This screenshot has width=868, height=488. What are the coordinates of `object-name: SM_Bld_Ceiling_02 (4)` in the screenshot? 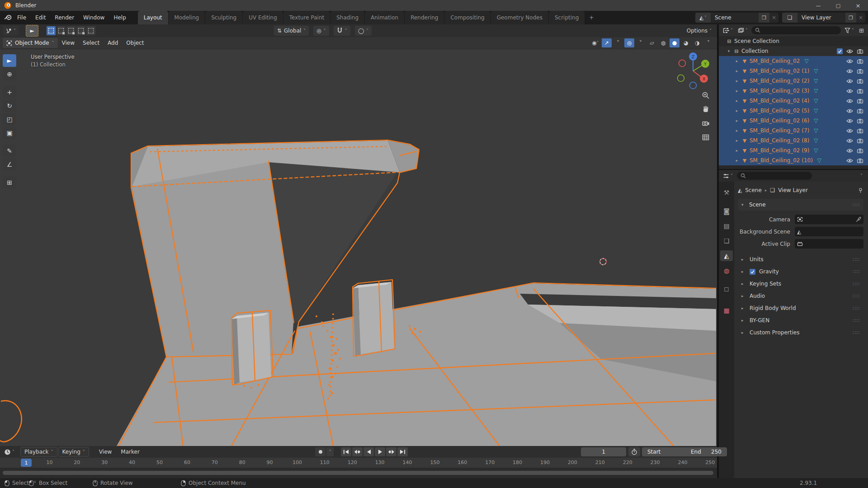 It's located at (779, 101).